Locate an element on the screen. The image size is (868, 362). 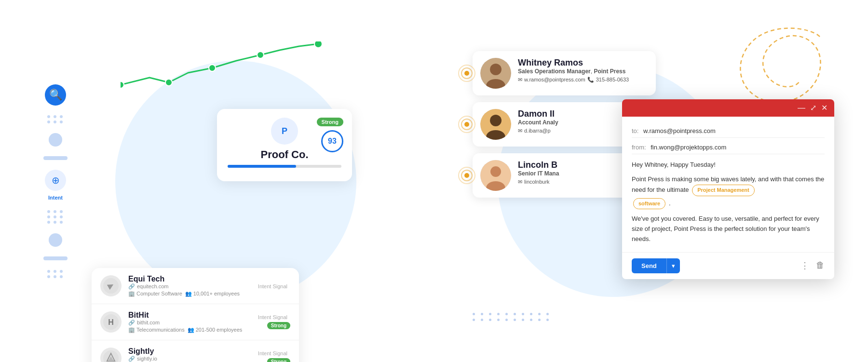
company-item-sightly: Sightly 🔗 sightly.io 🏢 Legal Services 👥 … is located at coordinates (195, 351).